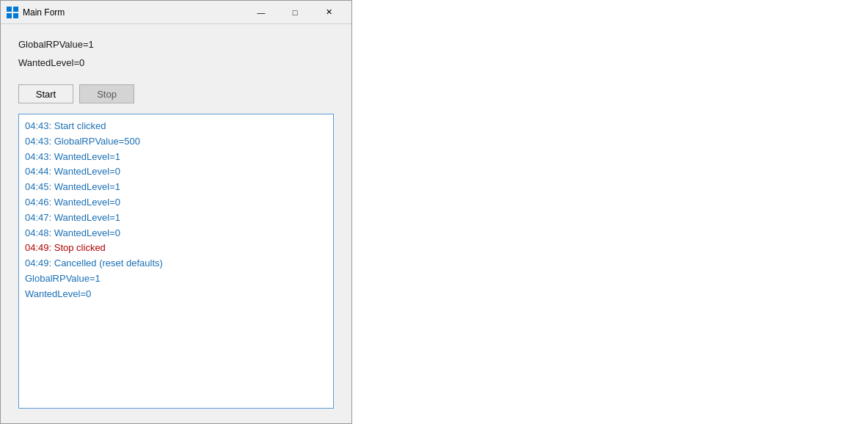  What do you see at coordinates (176, 142) in the screenshot?
I see `log-line: 04:43: GlobalRPValue=500` at bounding box center [176, 142].